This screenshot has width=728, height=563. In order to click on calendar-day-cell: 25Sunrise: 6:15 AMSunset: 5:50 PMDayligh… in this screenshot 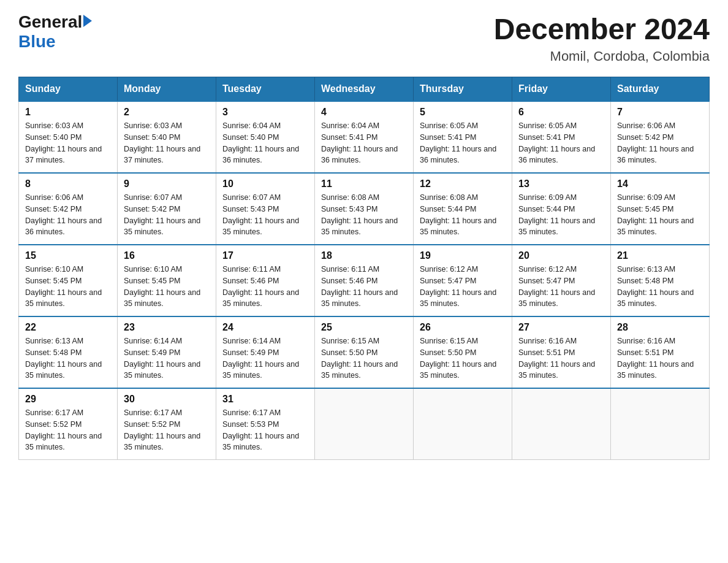, I will do `click(364, 352)`.